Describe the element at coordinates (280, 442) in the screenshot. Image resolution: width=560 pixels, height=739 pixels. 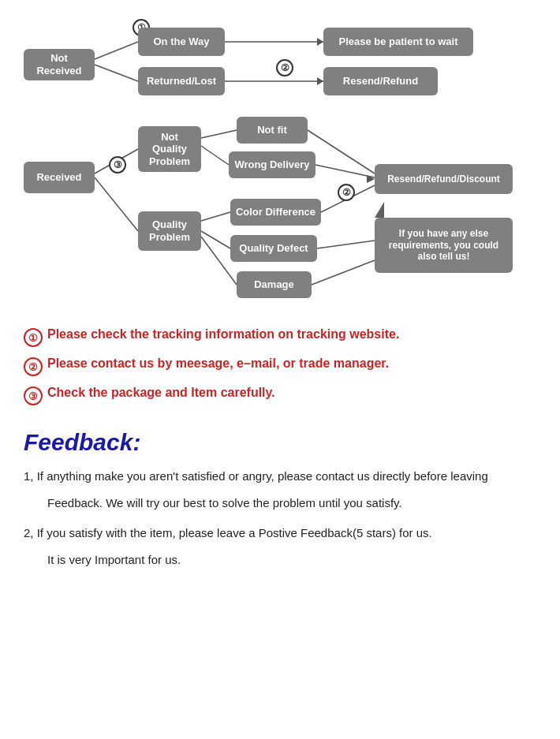
I see `feedback-title: Feedback:` at that location.